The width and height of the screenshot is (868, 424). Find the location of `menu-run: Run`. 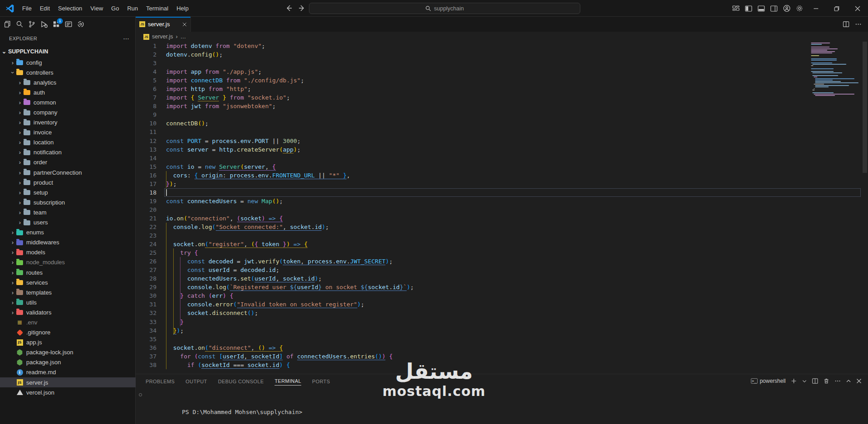

menu-run: Run is located at coordinates (133, 8).